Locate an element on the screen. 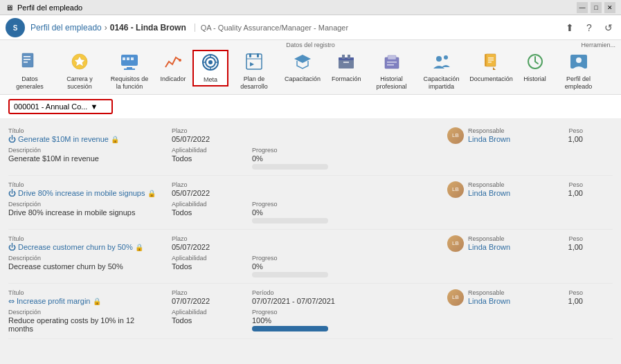 The width and height of the screenshot is (621, 364). goal-block-2: Título ⏻ Drive 80% increase in mobile si… is located at coordinates (310, 203).